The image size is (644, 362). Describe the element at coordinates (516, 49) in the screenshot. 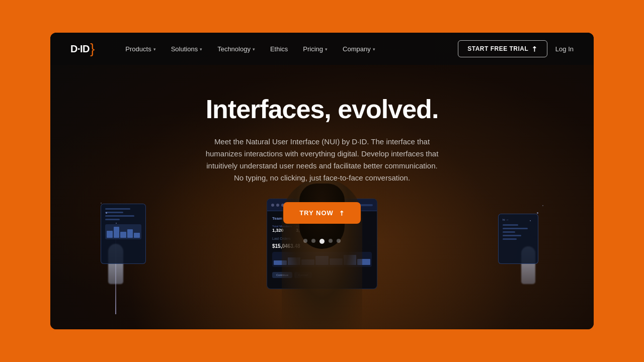

I see `nav-right: START FREE TRIAL ↗ Log In` at that location.